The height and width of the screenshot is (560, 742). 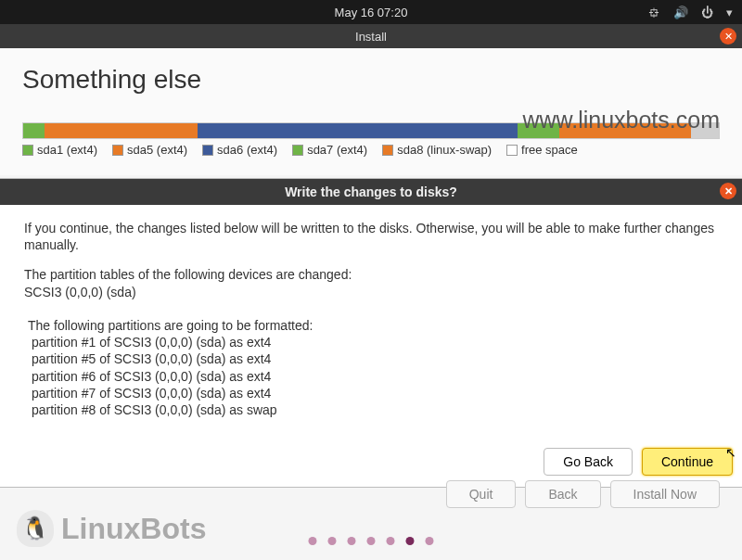 I want to click on format-line: partition #6 of SCSI3 (0,0,0) (sda) as e…, so click(x=373, y=376).